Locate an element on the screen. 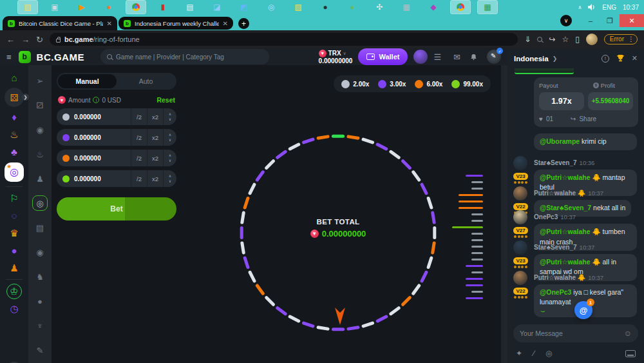  zoom-icon is located at coordinates (540, 39).